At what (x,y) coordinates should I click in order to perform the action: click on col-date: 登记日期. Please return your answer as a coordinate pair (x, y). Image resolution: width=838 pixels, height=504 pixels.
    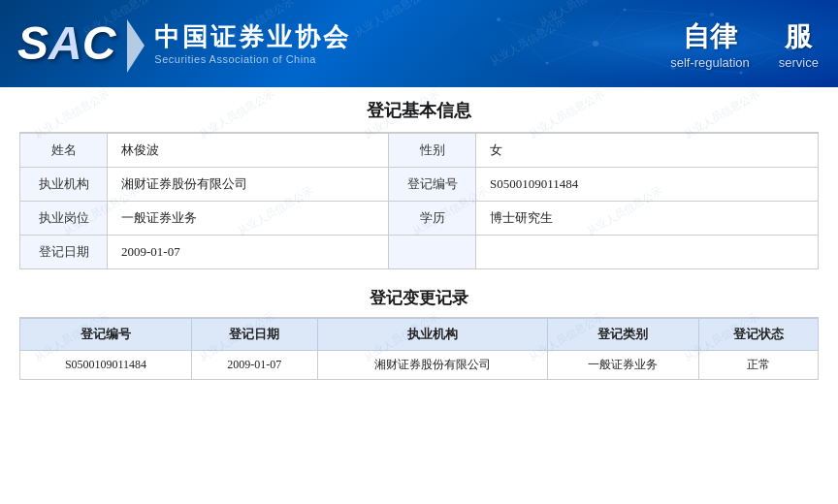
    Looking at the image, I should click on (255, 335).